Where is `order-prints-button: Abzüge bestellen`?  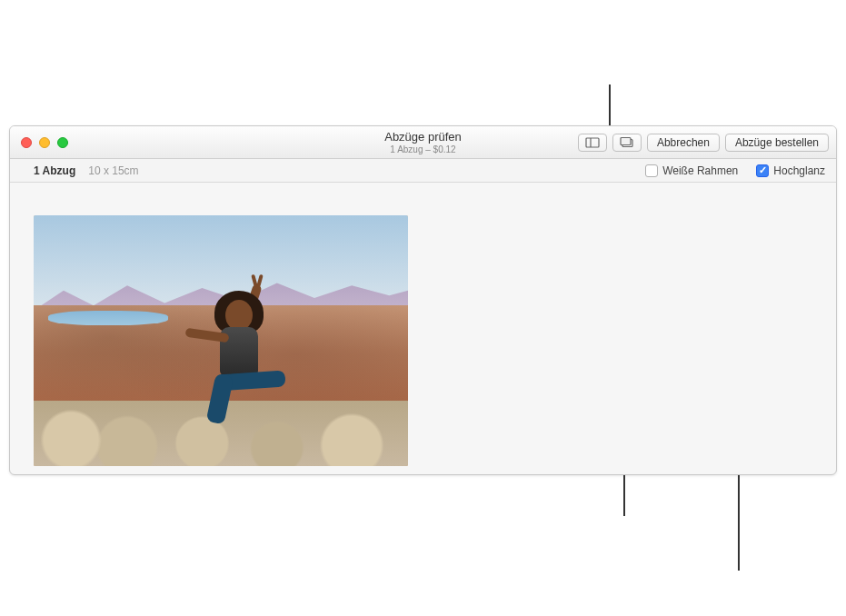 order-prints-button: Abzüge bestellen is located at coordinates (777, 143).